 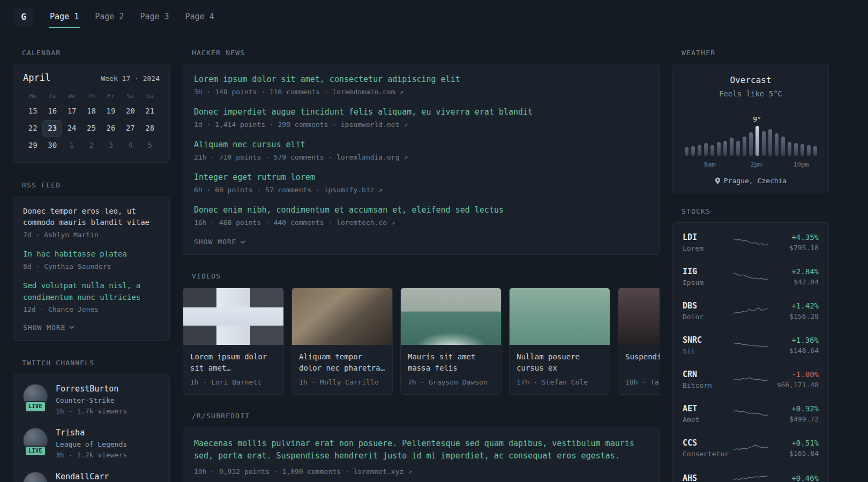 I want to click on stock-price: $148.64, so click(x=794, y=351).